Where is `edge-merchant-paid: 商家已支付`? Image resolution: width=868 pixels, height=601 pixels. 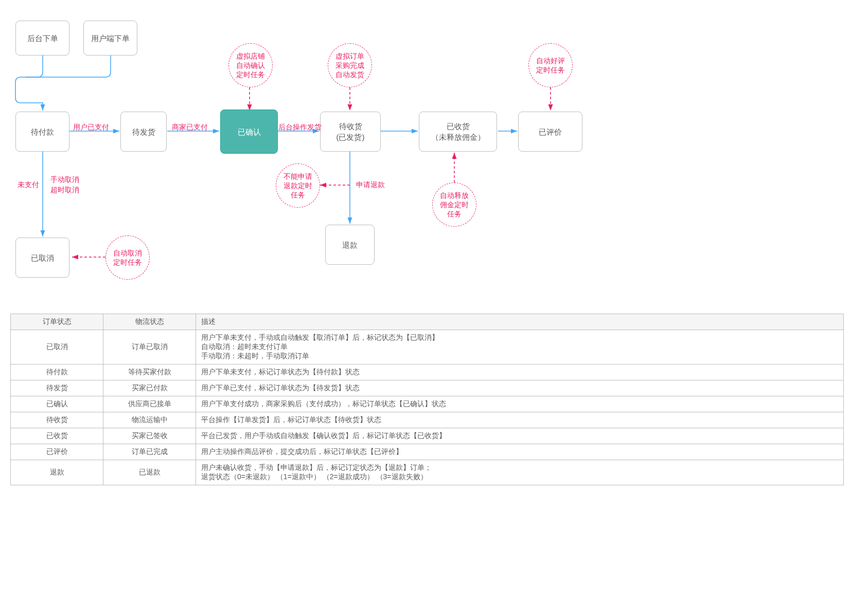 edge-merchant-paid: 商家已支付 is located at coordinates (190, 128).